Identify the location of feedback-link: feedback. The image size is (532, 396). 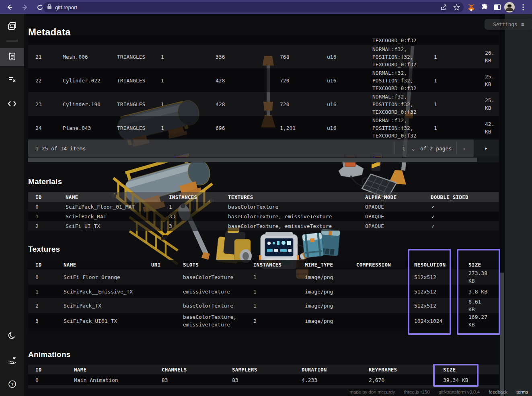
(498, 392).